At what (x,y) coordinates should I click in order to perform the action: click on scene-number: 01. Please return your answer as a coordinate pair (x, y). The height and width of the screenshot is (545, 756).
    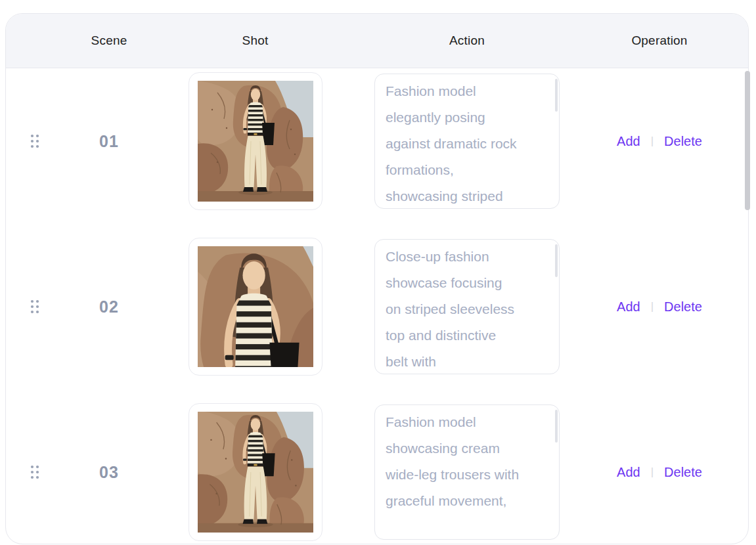
    Looking at the image, I should click on (109, 142).